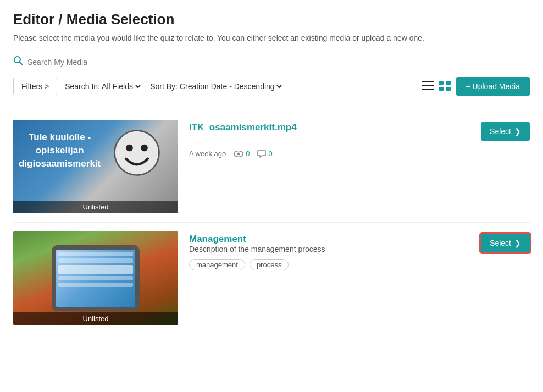  What do you see at coordinates (330, 251) in the screenshot?
I see `media-info-2: Management Description of the management…` at bounding box center [330, 251].